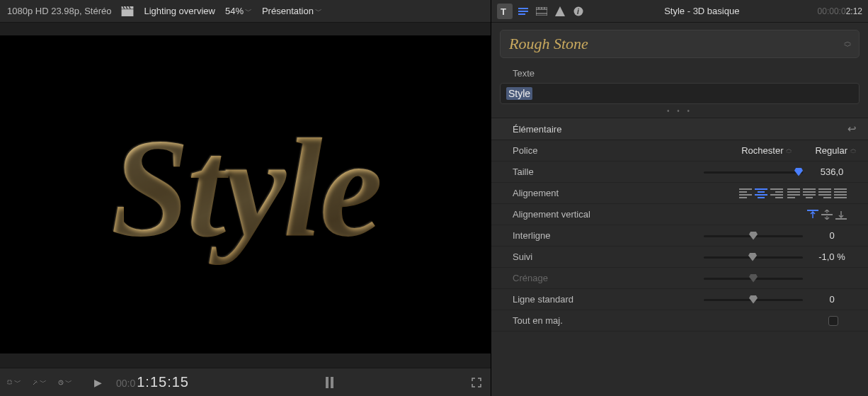 The height and width of the screenshot is (396, 868). I want to click on drag-handle-icon: • • •, so click(680, 111).